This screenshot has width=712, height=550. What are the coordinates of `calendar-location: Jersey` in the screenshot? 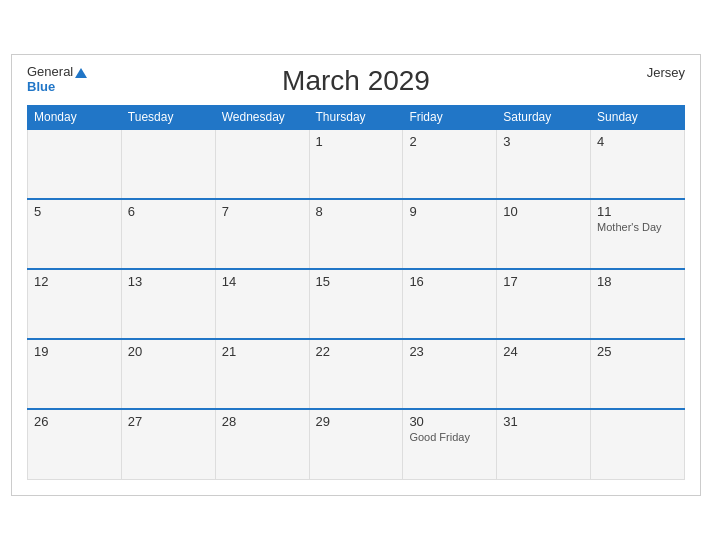 It's located at (666, 72).